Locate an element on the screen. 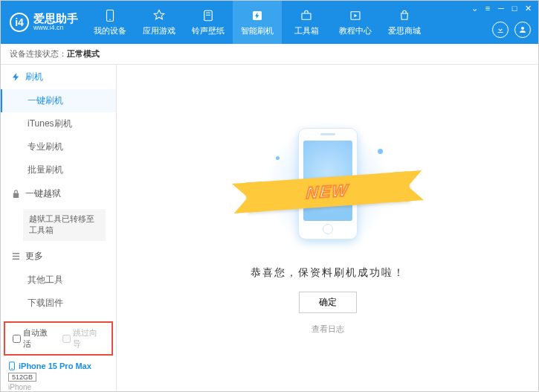 The image size is (539, 392). skip-guide-checkbox: 跳过向导 is located at coordinates (83, 338).